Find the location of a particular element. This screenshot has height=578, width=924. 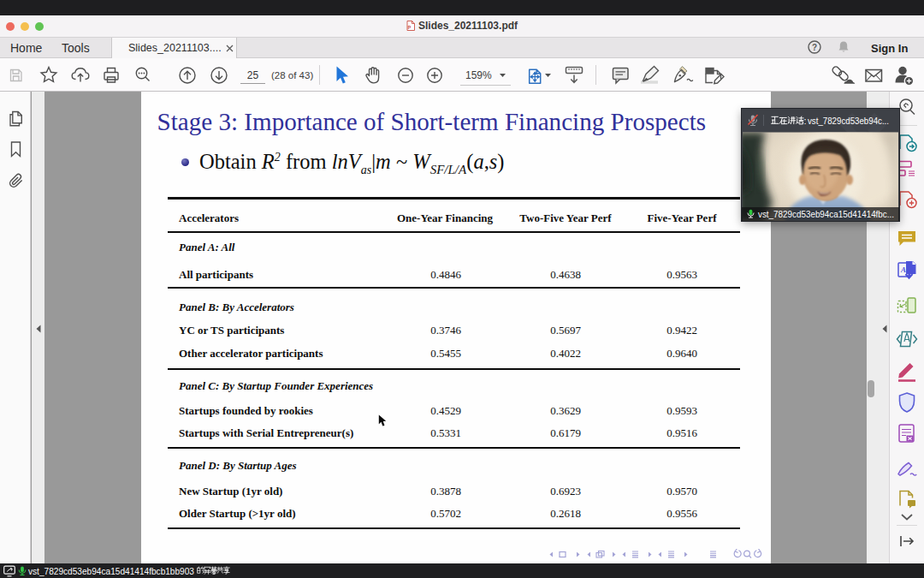

svg-text: vst_7829cd53eb94c... is located at coordinates (849, 121).